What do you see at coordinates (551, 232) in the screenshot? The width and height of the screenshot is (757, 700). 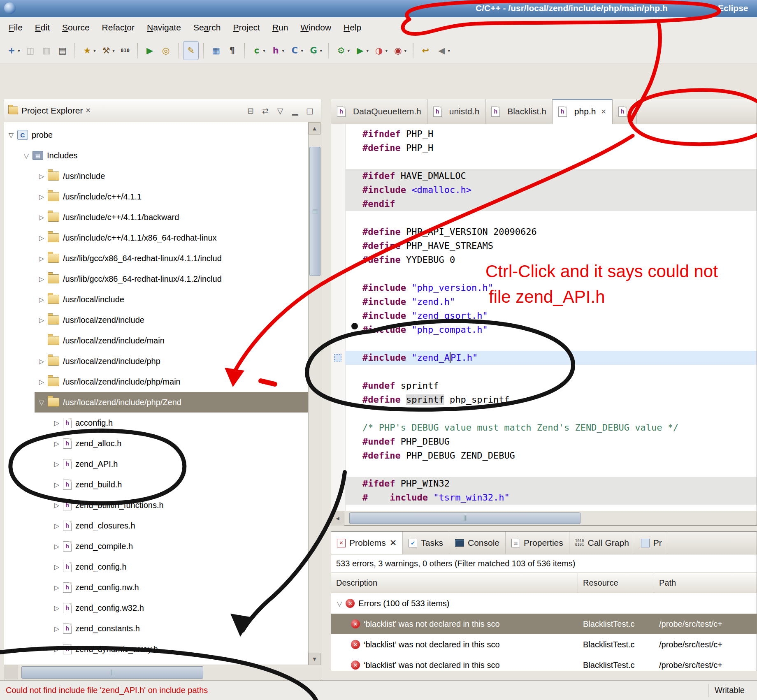 I see `code-line-8: #define PHP_API_VERSION 20090626` at bounding box center [551, 232].